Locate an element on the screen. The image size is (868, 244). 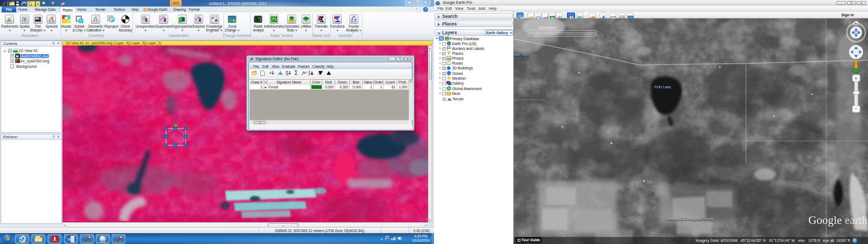
svg-text: Σ is located at coordinates (296, 73).